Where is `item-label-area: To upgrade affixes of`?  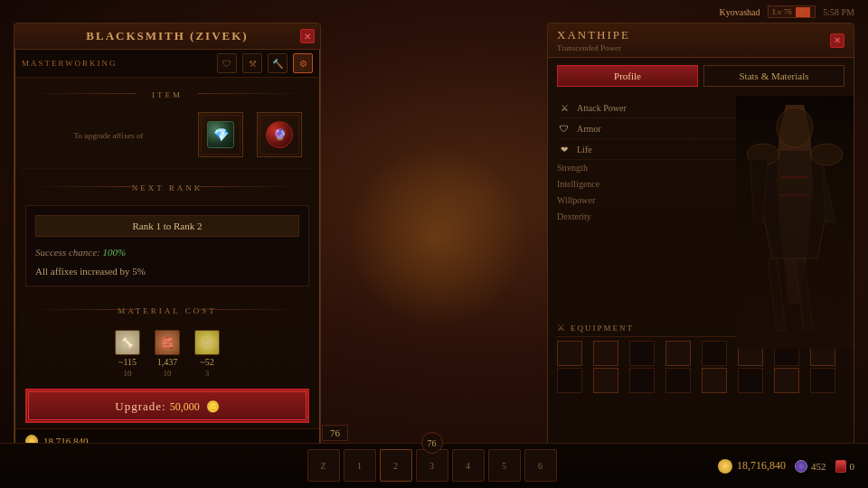
item-label-area: To upgrade affixes of is located at coordinates (108, 135).